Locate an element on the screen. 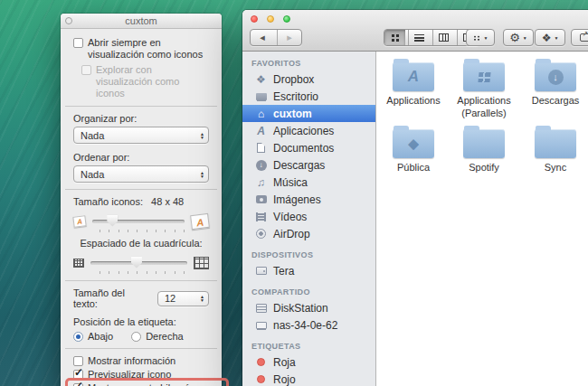  share-icon is located at coordinates (584, 38).